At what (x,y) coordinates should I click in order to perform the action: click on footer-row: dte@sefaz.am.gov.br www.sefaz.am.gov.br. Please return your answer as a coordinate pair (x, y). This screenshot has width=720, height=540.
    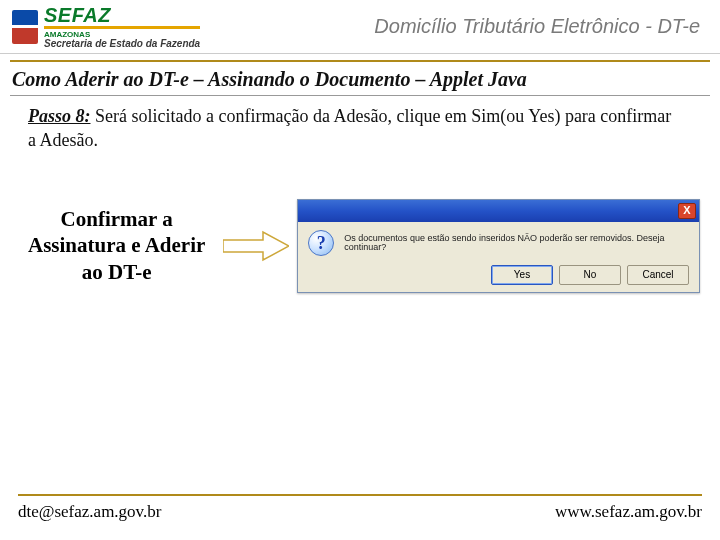
    Looking at the image, I should click on (360, 512).